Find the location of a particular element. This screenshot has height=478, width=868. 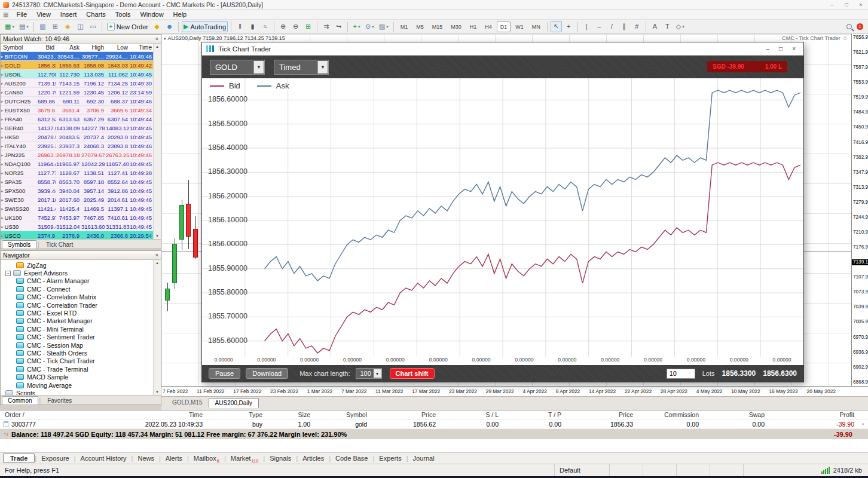

metaeditor-button: ◆ is located at coordinates (157, 26).